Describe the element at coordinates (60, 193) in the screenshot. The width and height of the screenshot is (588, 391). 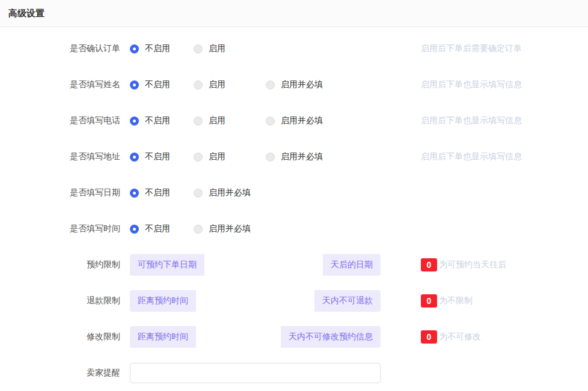
I see `field-label: 是否填写日期` at that location.